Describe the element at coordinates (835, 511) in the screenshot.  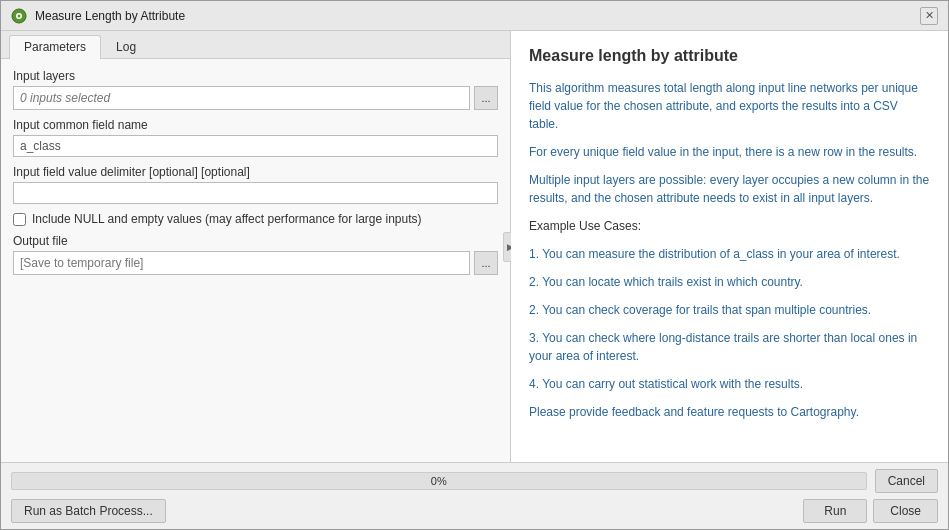
I see `run-button: Run` at that location.